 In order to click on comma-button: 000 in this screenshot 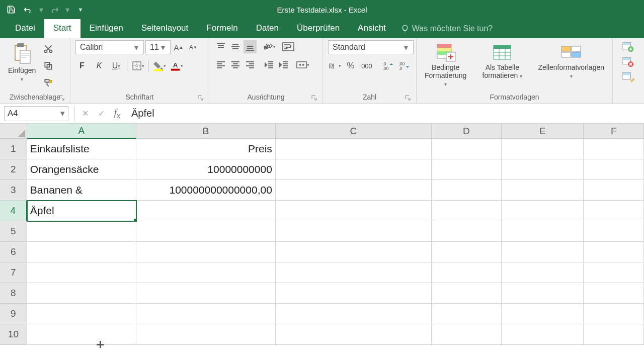, I will do `click(367, 66)`.